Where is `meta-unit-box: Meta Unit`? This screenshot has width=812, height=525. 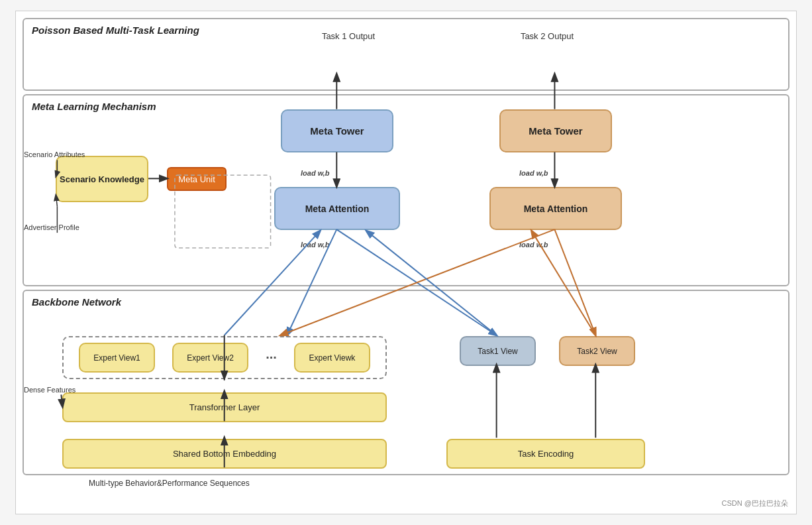 meta-unit-box: Meta Unit is located at coordinates (197, 179).